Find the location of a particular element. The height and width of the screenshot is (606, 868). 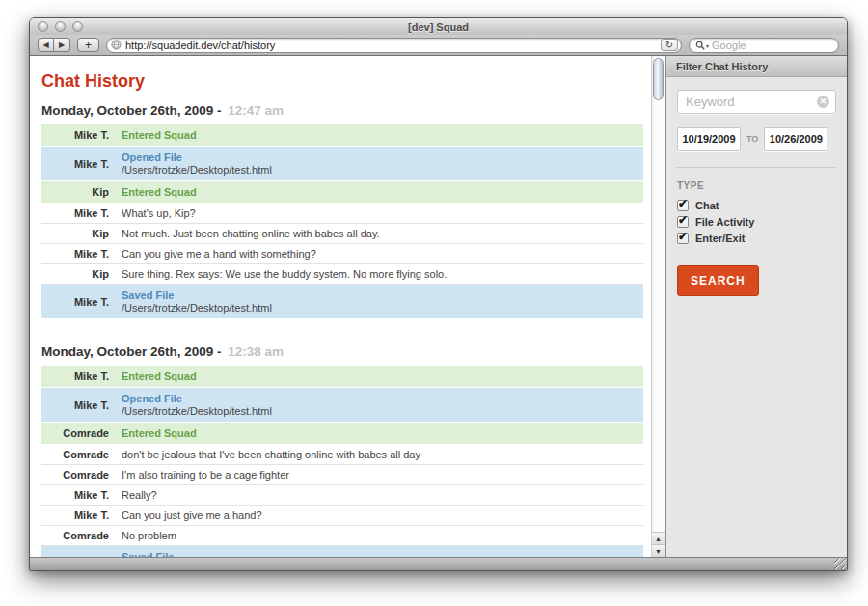

globe-icon is located at coordinates (116, 44).